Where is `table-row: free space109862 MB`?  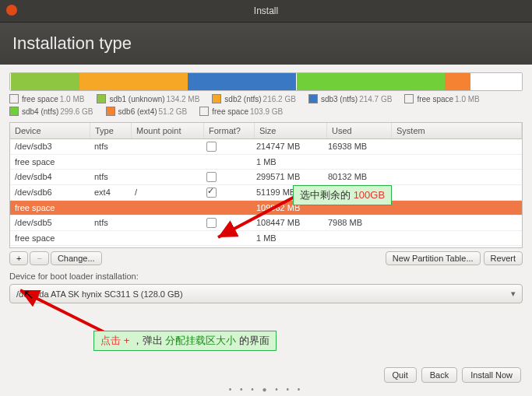 table-row: free space109862 MB is located at coordinates (266, 209).